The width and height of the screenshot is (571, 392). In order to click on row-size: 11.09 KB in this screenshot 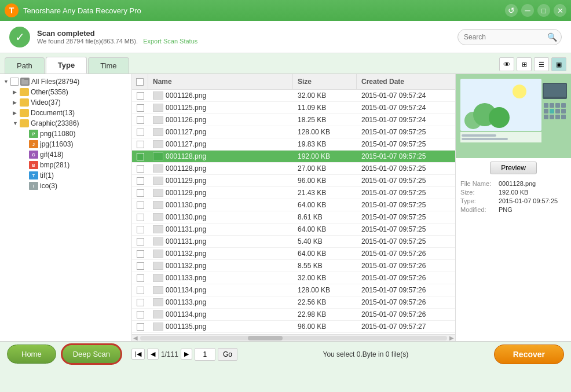, I will do `click(325, 108)`.